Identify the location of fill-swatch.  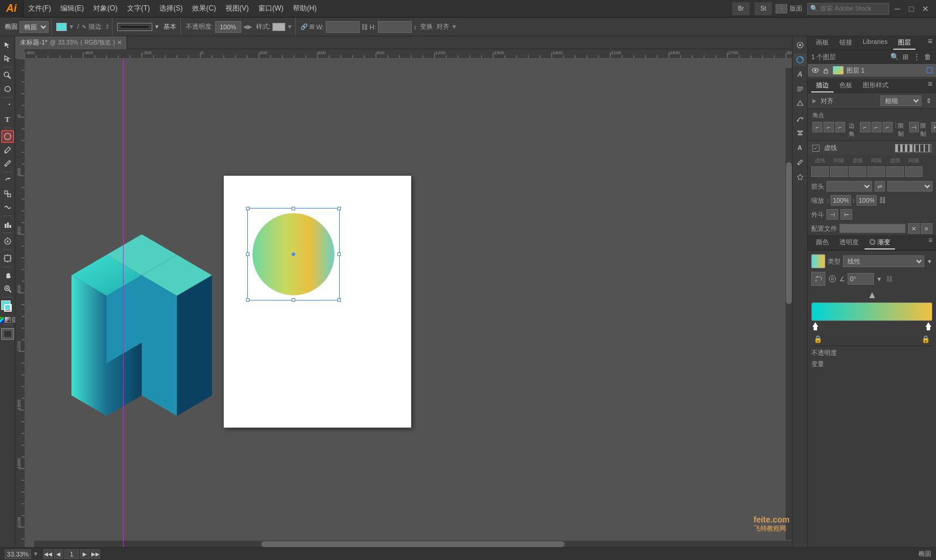
(62, 27).